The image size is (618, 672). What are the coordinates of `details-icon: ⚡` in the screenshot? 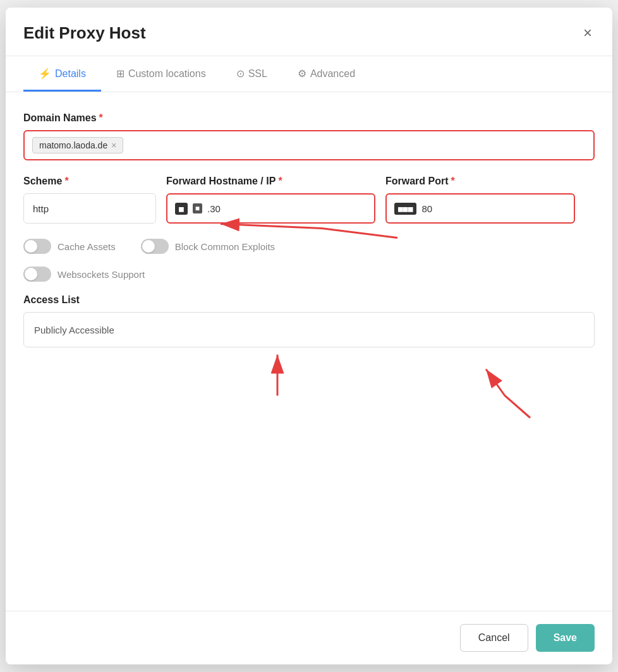 It's located at (45, 73).